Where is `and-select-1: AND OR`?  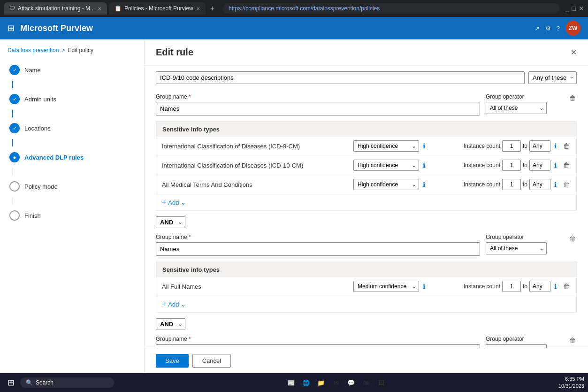 and-select-1: AND OR is located at coordinates (171, 223).